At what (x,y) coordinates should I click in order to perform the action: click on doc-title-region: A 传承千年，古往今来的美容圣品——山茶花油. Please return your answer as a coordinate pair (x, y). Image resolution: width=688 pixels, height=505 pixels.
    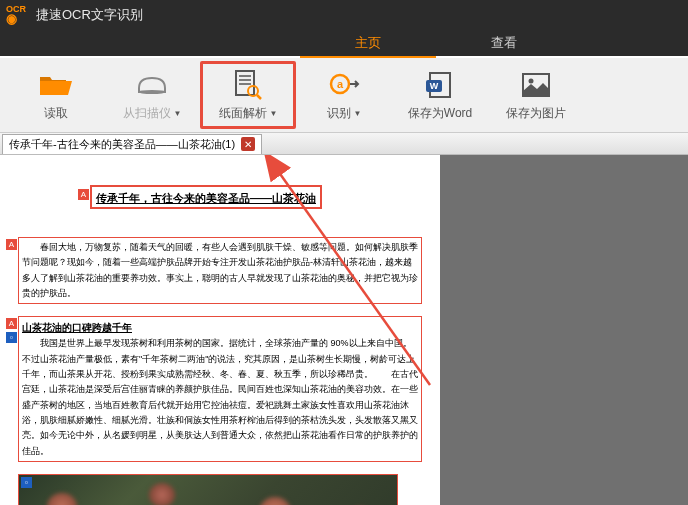
    Looking at the image, I should click on (206, 197).